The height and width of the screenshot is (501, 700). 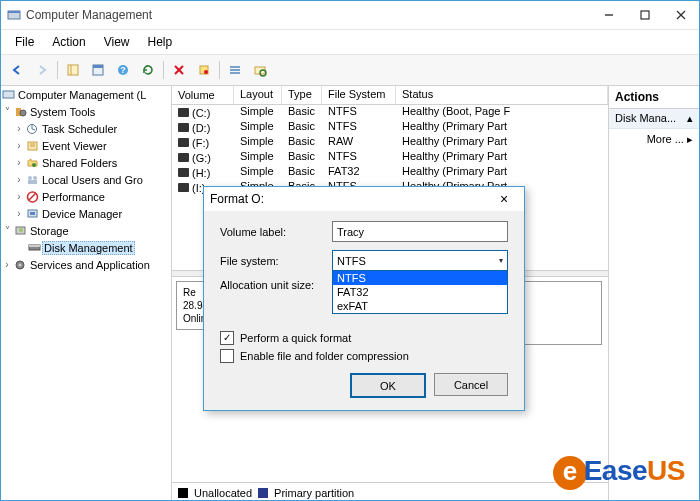 What do you see at coordinates (420, 278) in the screenshot?
I see `dropdown-option-ntfs: NTFS` at bounding box center [420, 278].